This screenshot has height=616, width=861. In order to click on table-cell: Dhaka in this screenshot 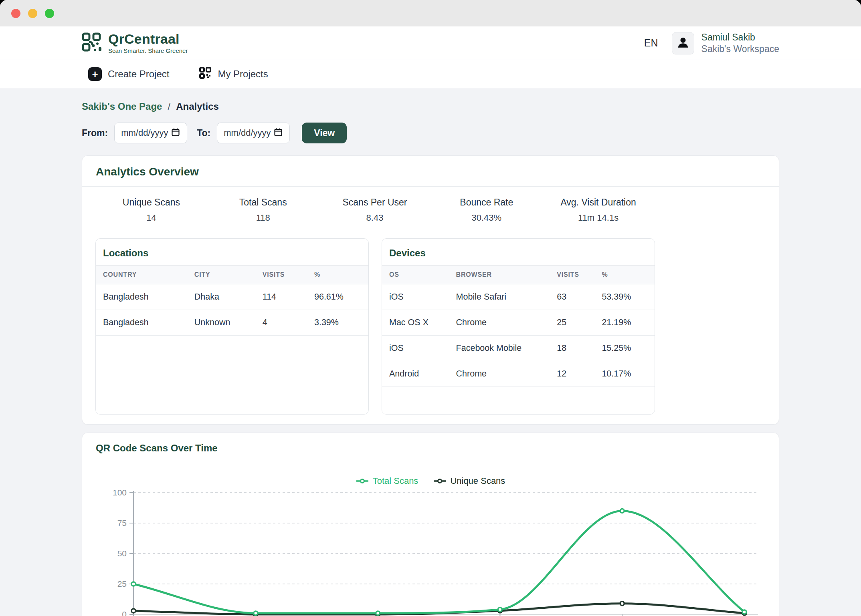, I will do `click(221, 297)`.